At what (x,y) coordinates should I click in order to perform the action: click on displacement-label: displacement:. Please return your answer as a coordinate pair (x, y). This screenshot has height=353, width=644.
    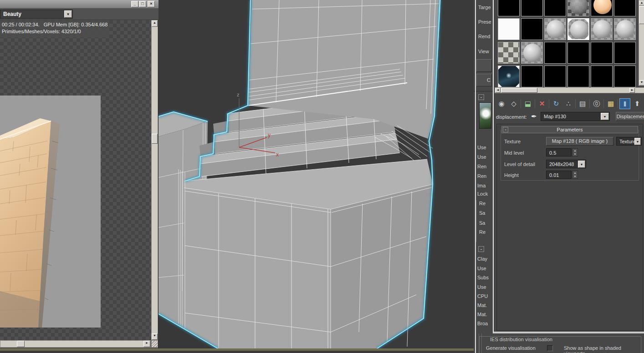
    Looking at the image, I should click on (511, 117).